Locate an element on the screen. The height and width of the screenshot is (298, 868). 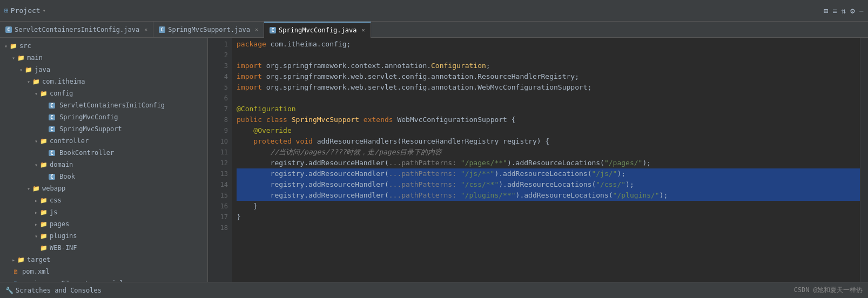
project-panel-header: ⊞ Project ▾ is located at coordinates (25, 11).